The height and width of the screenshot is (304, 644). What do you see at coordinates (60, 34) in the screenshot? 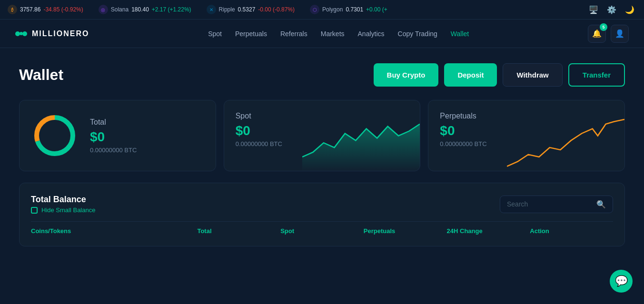
I see `logo-text: MILLIONERO` at bounding box center [60, 34].